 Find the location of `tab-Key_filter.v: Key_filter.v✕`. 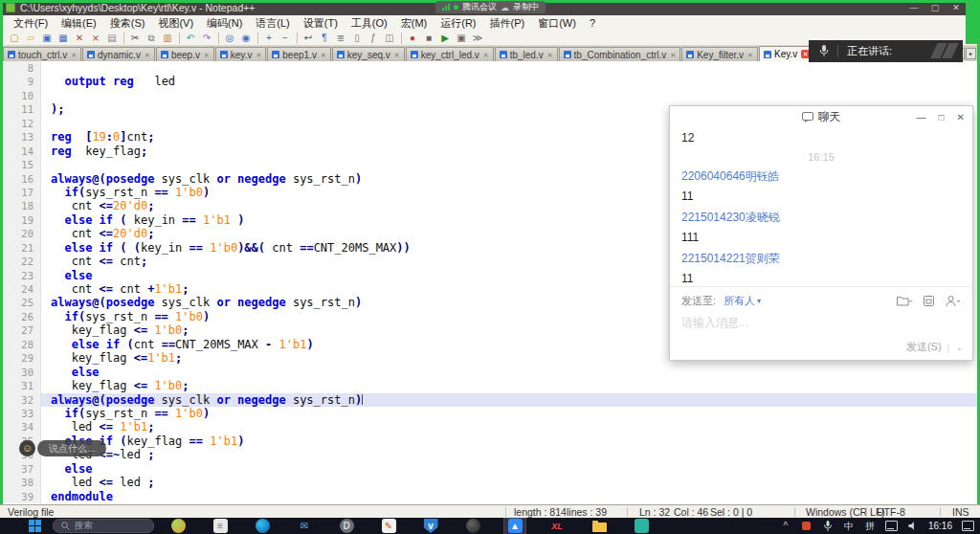

tab-Key_filter.v: Key_filter.v✕ is located at coordinates (720, 54).